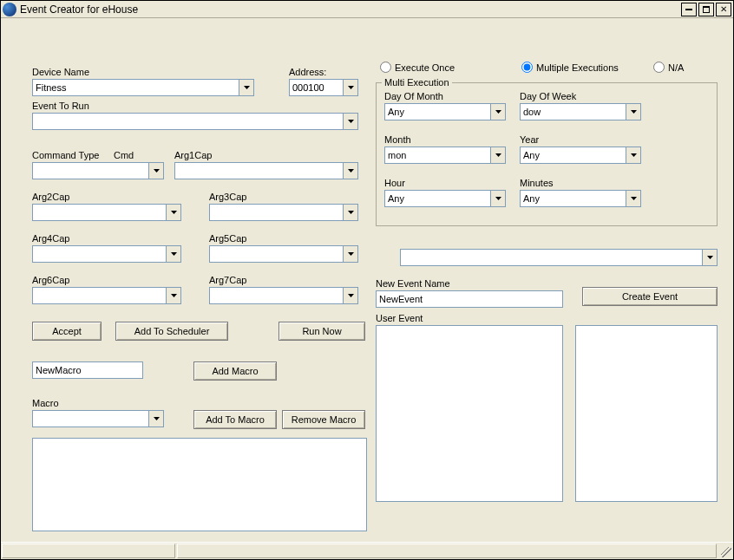 The height and width of the screenshot is (560, 734). Describe the element at coordinates (88, 370) in the screenshot. I see `new-macro-field` at that location.